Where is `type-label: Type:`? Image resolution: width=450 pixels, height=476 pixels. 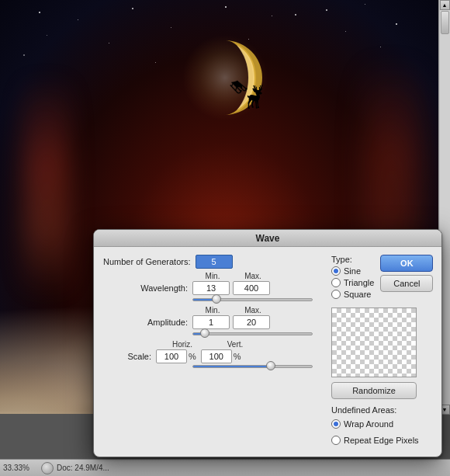
type-label: Type: is located at coordinates (352, 259).